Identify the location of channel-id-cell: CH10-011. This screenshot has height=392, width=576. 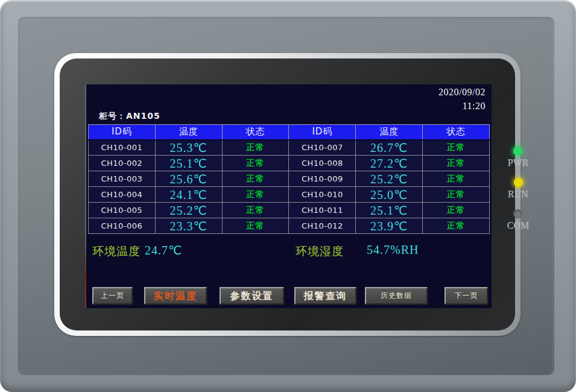
(322, 210).